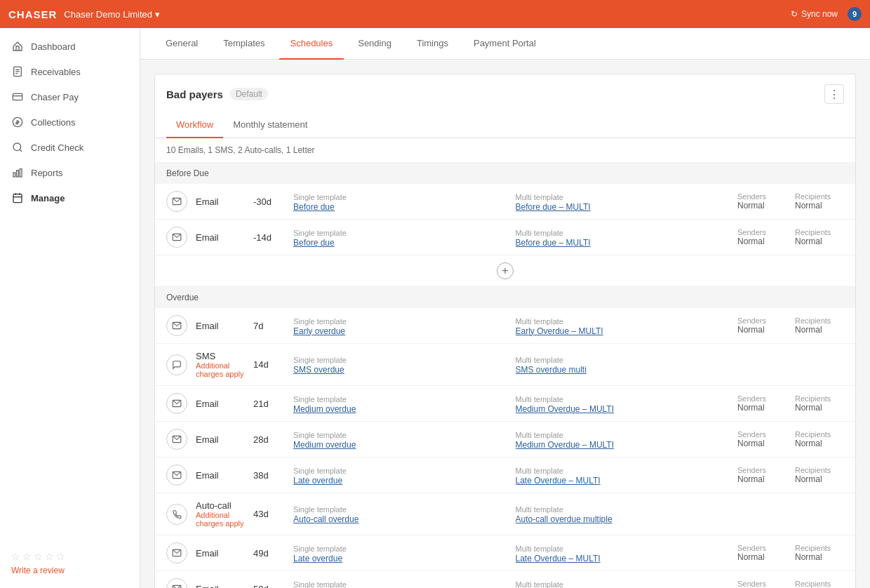 The height and width of the screenshot is (588, 870). What do you see at coordinates (623, 326) in the screenshot?
I see `multi-template-col: Multi template Early Overdue – MULTI` at bounding box center [623, 326].